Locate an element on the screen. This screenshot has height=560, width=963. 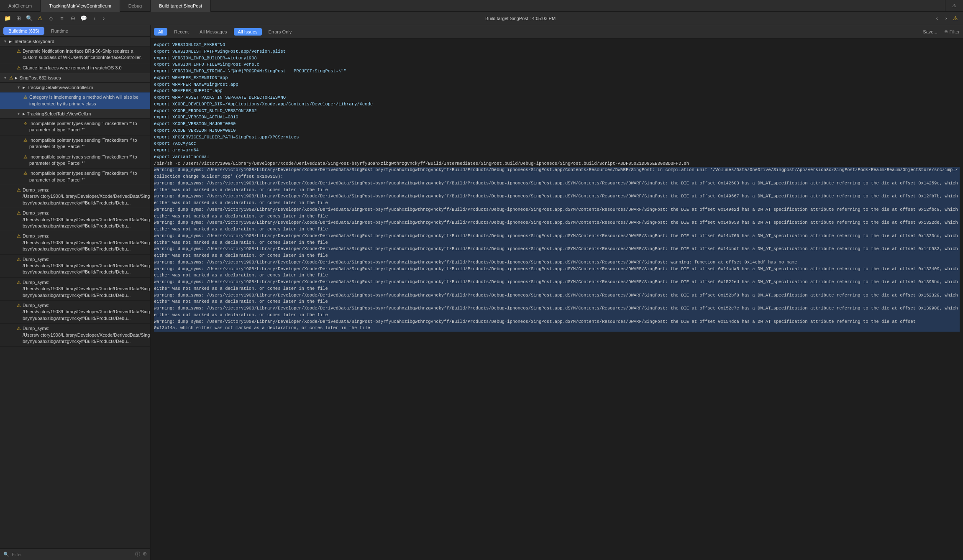
filter-bar: 🔍 ⓘ ⊕ is located at coordinates (75, 554).